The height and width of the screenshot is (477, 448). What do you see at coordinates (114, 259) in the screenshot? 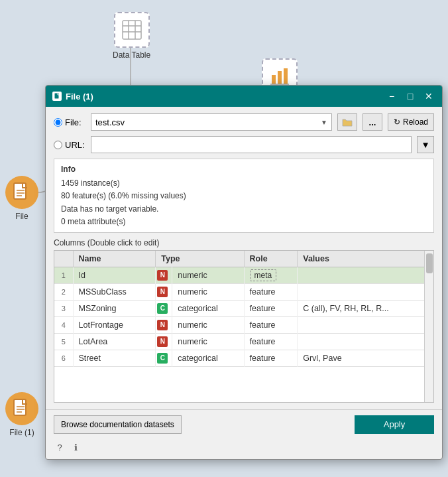
I see `col-name-header: Name` at bounding box center [114, 259].